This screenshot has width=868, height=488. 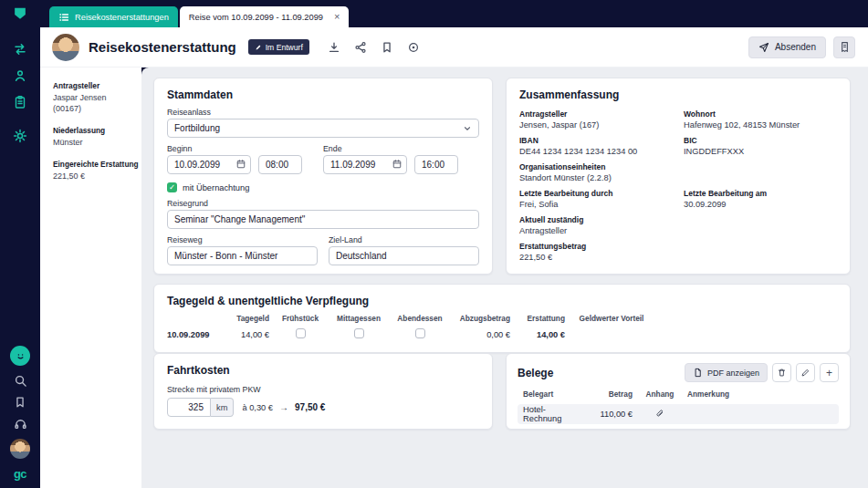 I want to click on column-header: Geldwerter Vorteil, so click(x=612, y=318).